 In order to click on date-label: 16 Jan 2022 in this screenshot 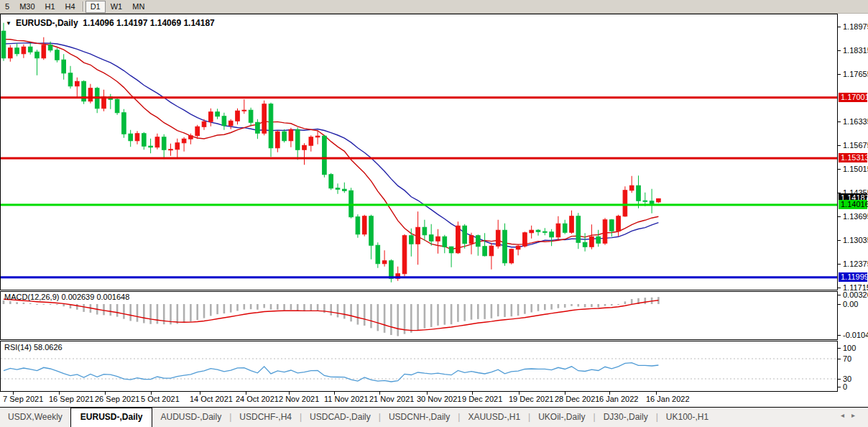, I will do `click(668, 399)`.